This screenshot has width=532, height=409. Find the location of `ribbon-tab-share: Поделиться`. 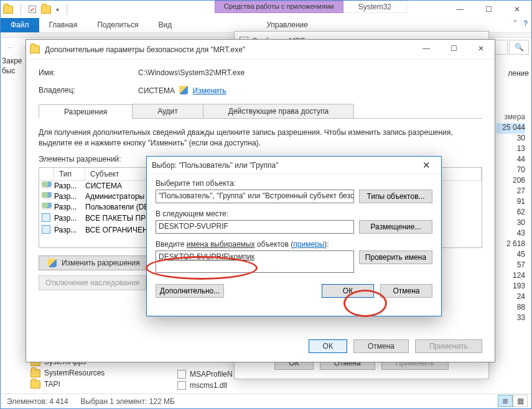

ribbon-tab-share: Поделиться is located at coordinates (118, 25).